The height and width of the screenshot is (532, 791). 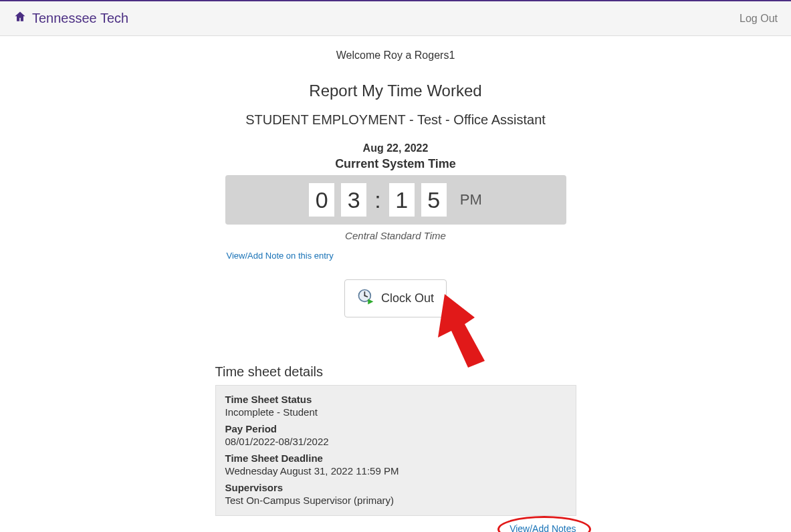 I want to click on welcome-text: Welcome Roy a Rogers1, so click(x=396, y=55).